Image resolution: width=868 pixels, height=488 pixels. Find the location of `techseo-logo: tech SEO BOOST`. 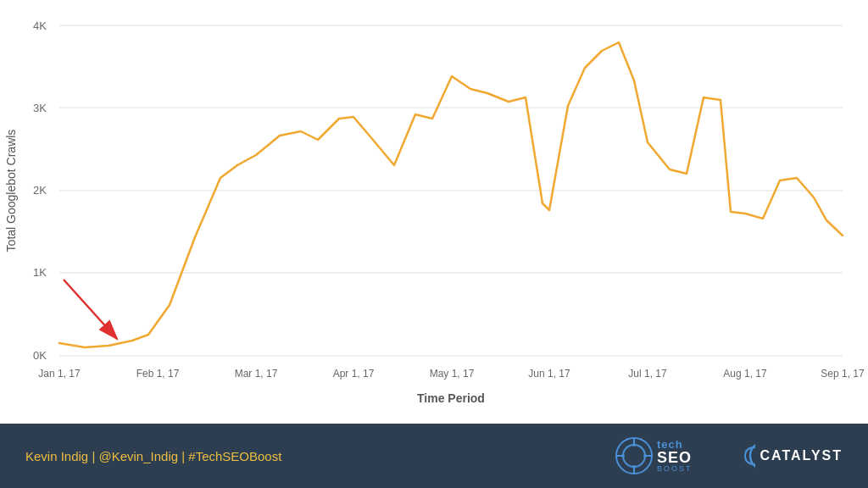

techseo-logo: tech SEO BOOST is located at coordinates (654, 456).